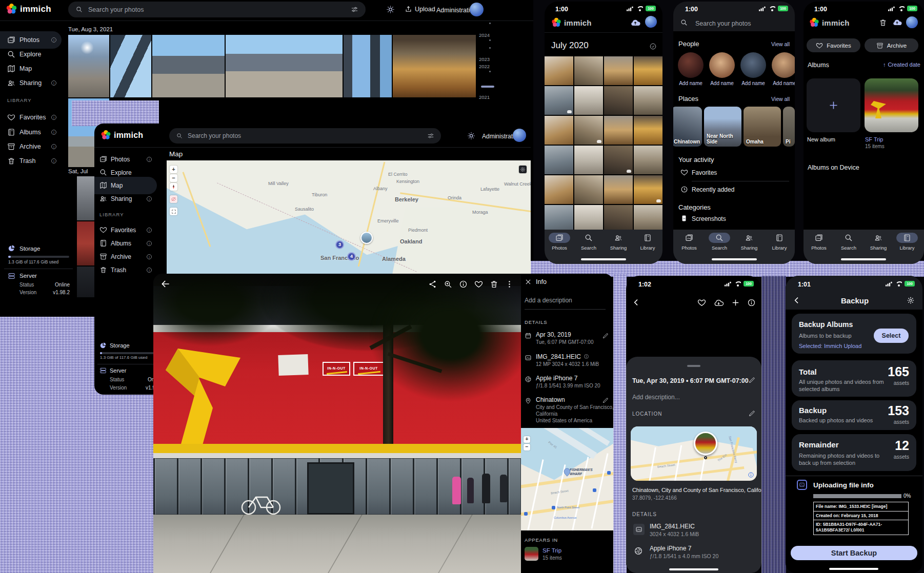 The image size is (924, 573). What do you see at coordinates (789, 127) in the screenshot?
I see `place-card: Pi` at bounding box center [789, 127].